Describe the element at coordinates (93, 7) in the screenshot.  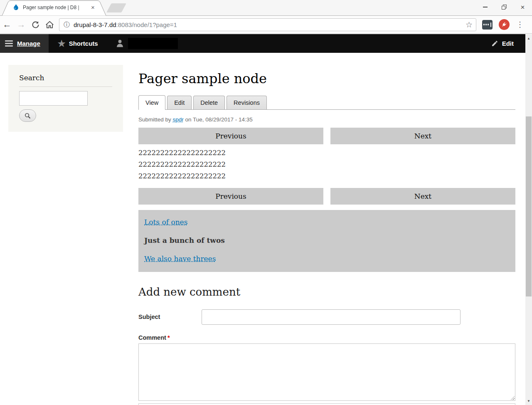
I see `tab-close-icon: ×` at that location.